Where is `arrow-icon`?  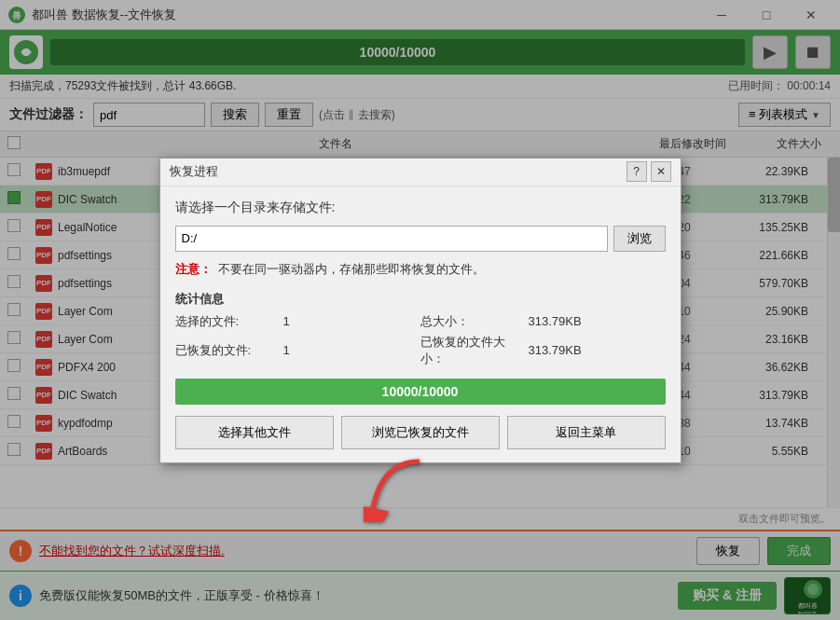
arrow-icon is located at coordinates (401, 489).